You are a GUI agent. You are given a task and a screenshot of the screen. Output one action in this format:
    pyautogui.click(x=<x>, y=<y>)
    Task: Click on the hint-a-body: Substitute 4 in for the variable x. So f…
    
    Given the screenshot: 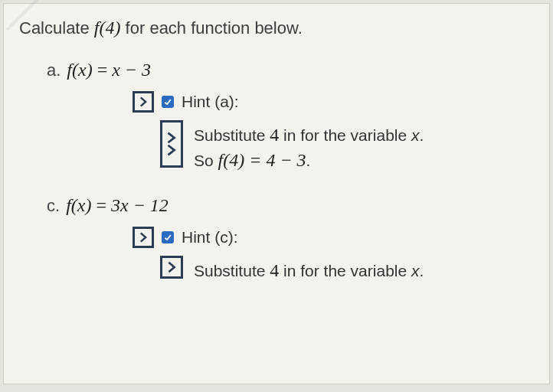 What is the action you would take?
    pyautogui.click(x=350, y=148)
    